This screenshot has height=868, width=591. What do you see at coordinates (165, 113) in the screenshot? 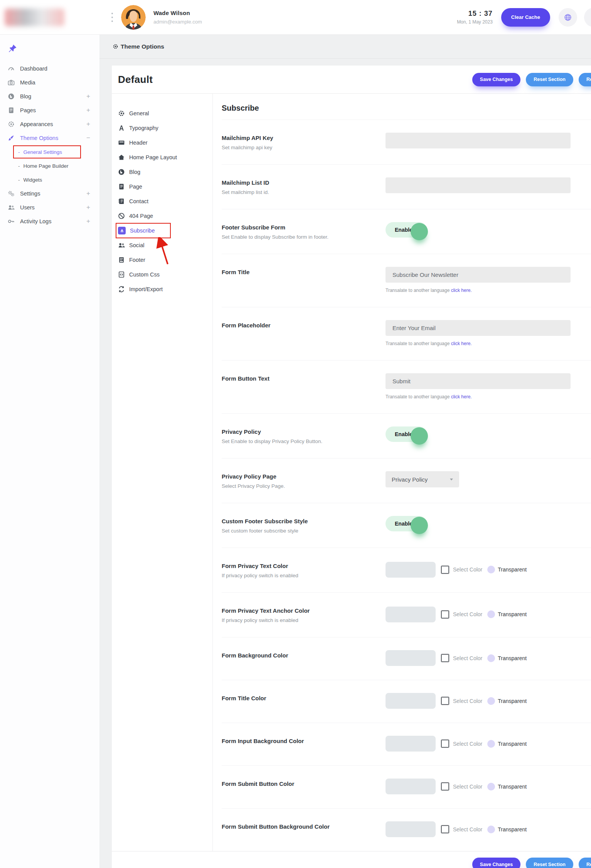
I see `nav-item-general: General` at bounding box center [165, 113].